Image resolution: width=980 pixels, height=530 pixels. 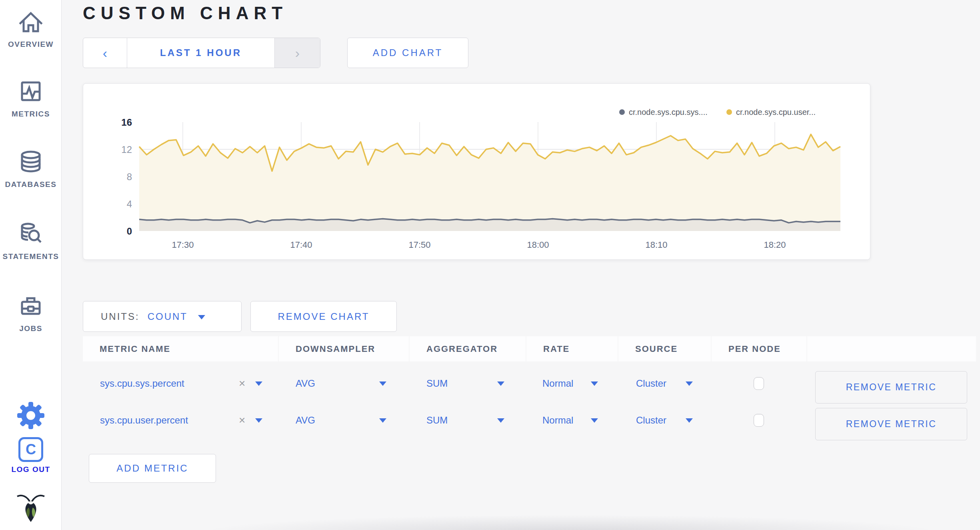 I want to click on column-header-actions, so click(x=892, y=349).